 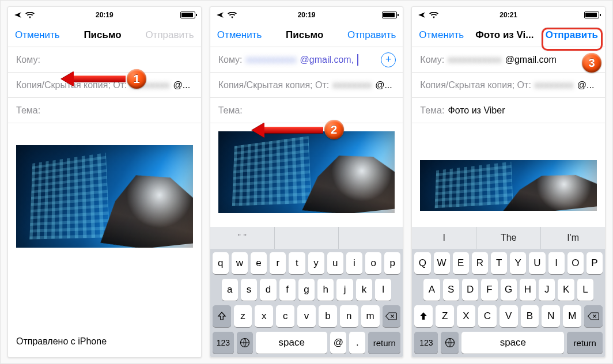 I want to click on key-m: m, so click(x=370, y=316).